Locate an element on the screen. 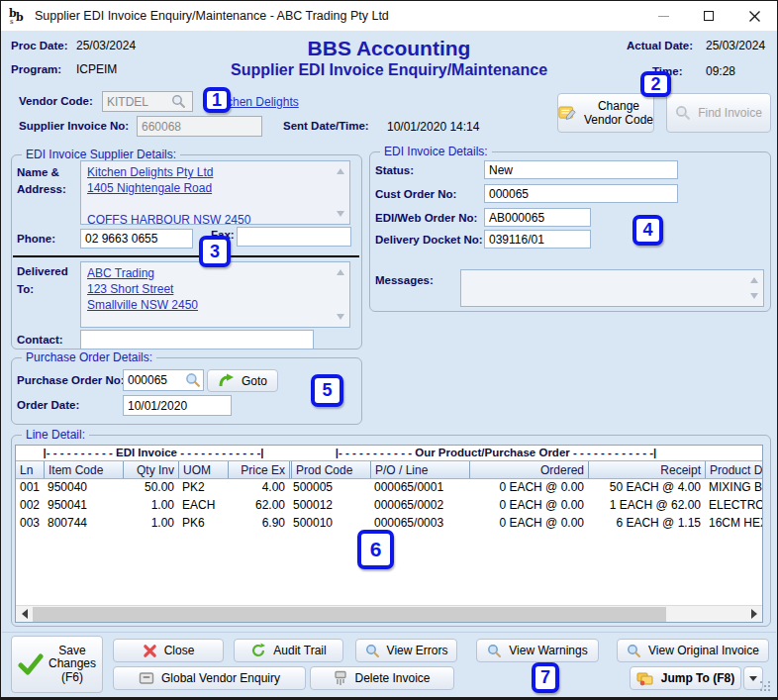 Image resolution: width=778 pixels, height=700 pixels. actual-date-label: Actual Date: is located at coordinates (659, 46).